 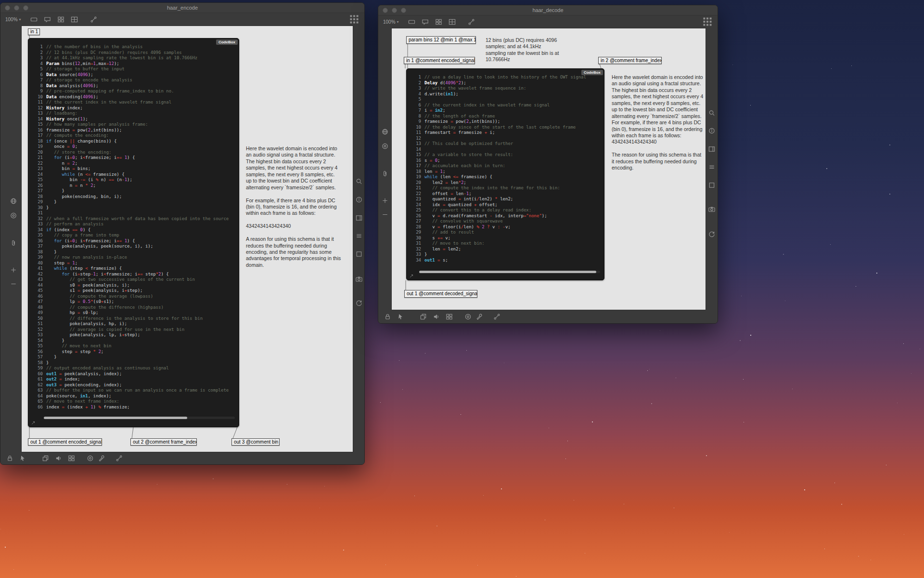 I want to click on titlebar-encode: haar_encode, so click(x=182, y=8).